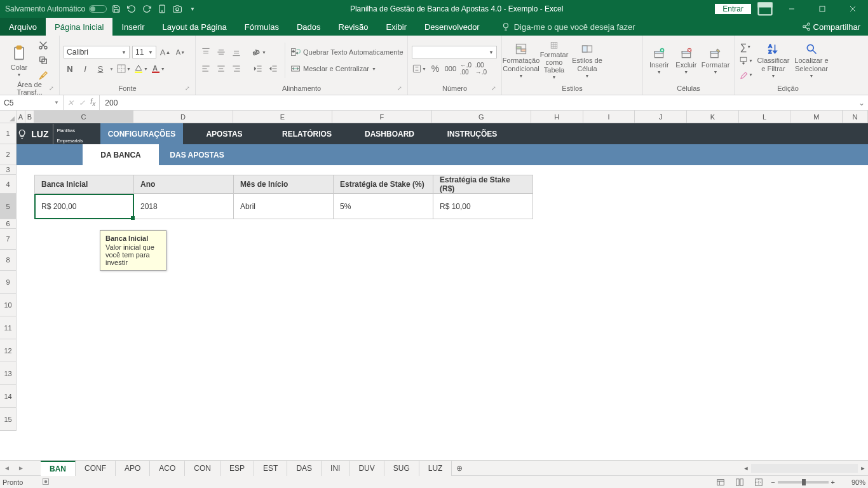 The height and width of the screenshot is (488, 868). Describe the element at coordinates (43, 60) in the screenshot. I see `copy-icon` at that location.